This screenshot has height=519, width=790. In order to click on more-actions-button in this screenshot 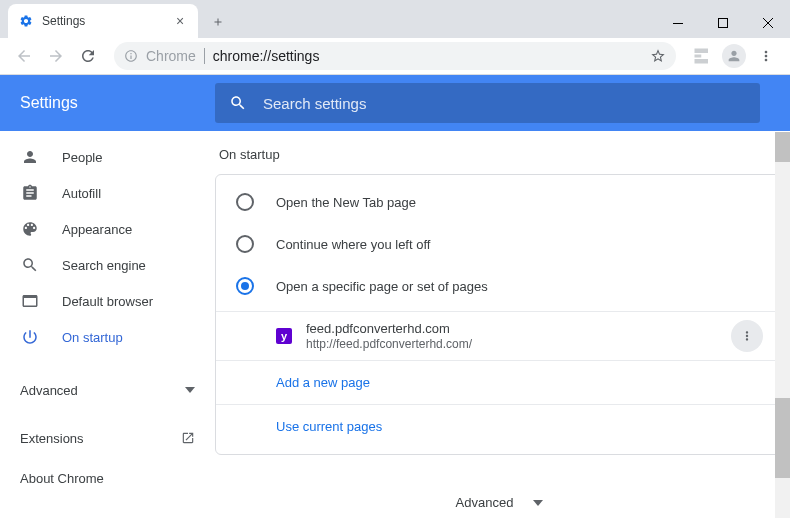, I will do `click(747, 336)`.